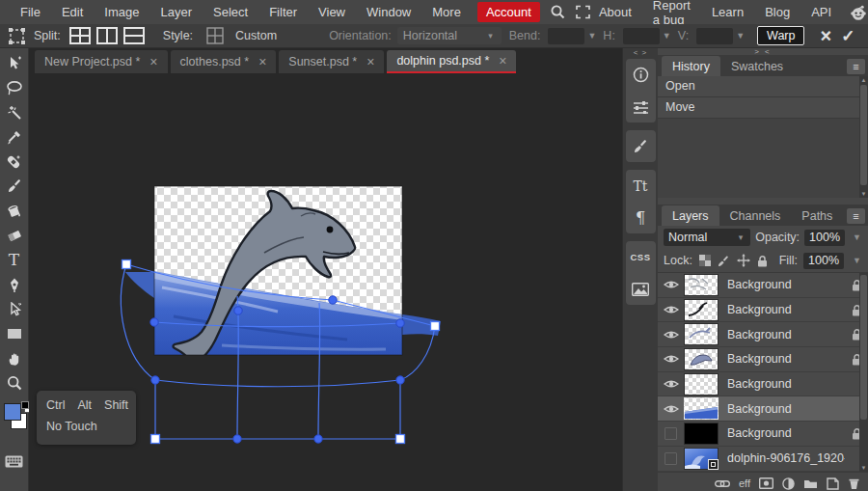  What do you see at coordinates (14, 137) in the screenshot?
I see `eyedropper-tool` at bounding box center [14, 137].